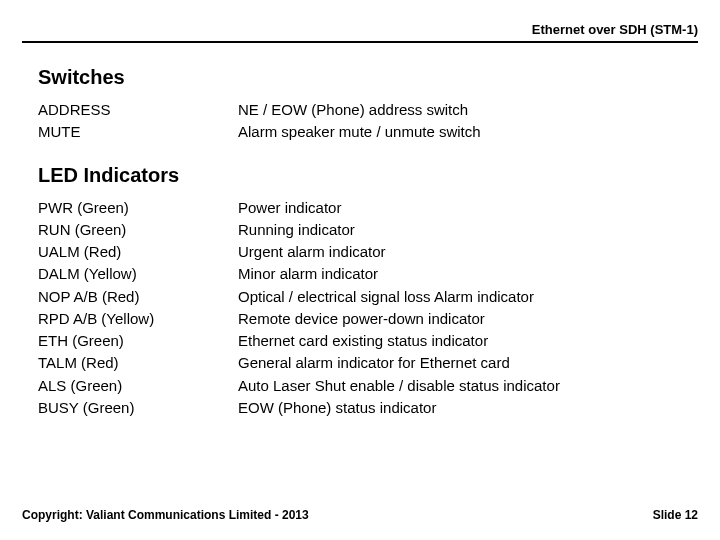 Image resolution: width=720 pixels, height=540 pixels. I want to click on led-label: RUN (Green), so click(138, 230).